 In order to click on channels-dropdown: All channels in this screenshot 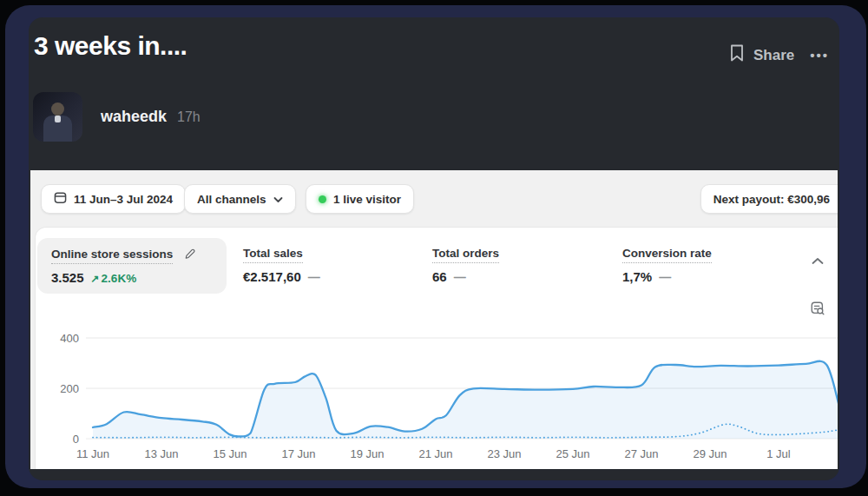, I will do `click(240, 199)`.